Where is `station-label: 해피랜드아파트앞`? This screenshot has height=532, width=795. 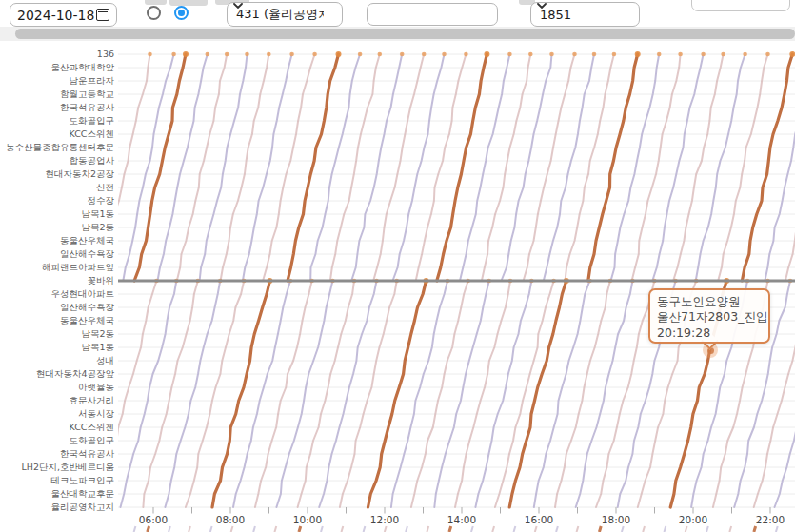 station-label: 해피랜드아파트앞 is located at coordinates (58, 267).